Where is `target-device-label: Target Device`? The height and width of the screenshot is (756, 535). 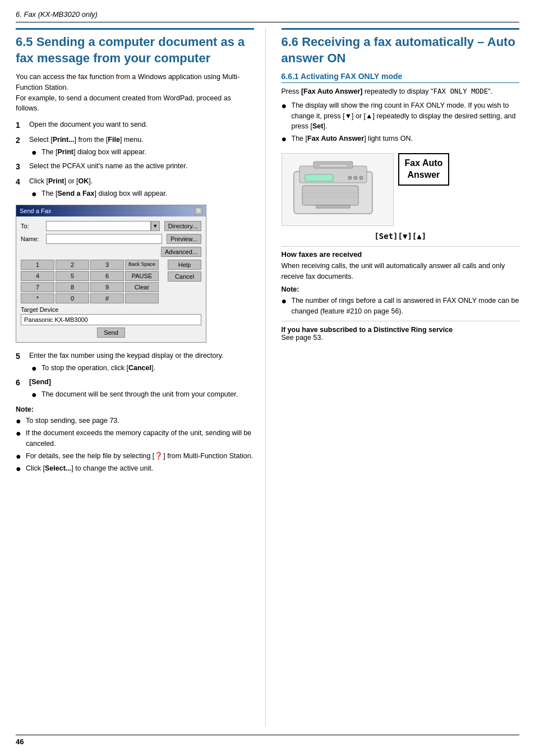
target-device-label: Target Device is located at coordinates (111, 310).